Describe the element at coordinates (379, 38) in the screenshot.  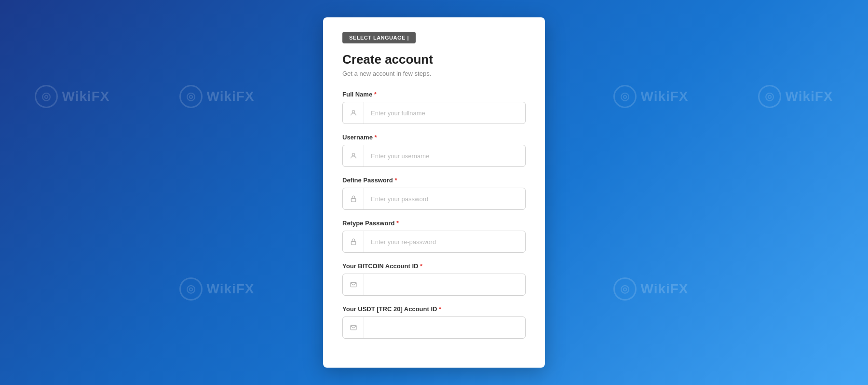
I see `select-language-button: SELECT LANGUAGE |` at that location.